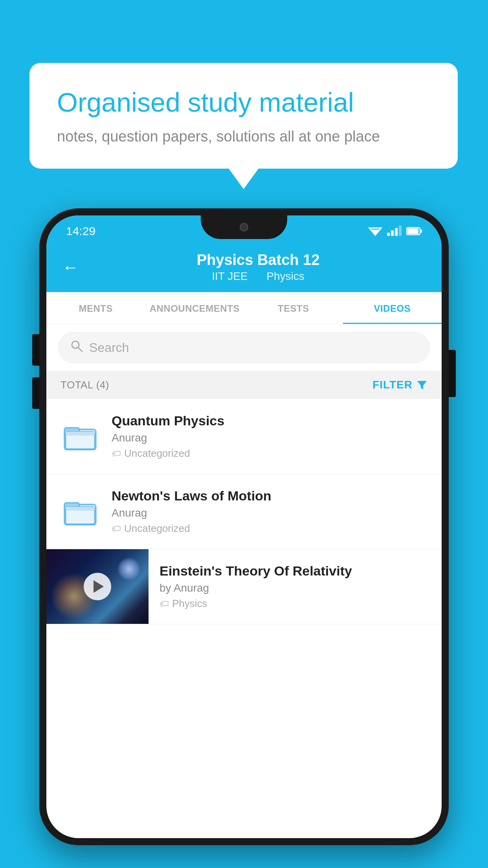 The image size is (488, 868). What do you see at coordinates (244, 227) in the screenshot?
I see `front-camera` at bounding box center [244, 227].